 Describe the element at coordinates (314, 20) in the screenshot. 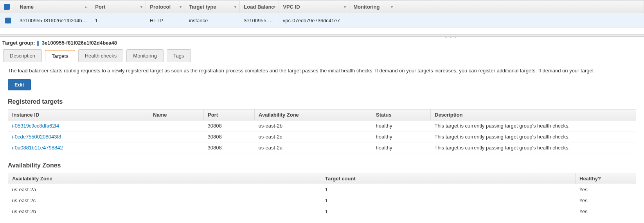

I see `cell-vpc-id: vpc-07ecb79e736dc41e7` at that location.